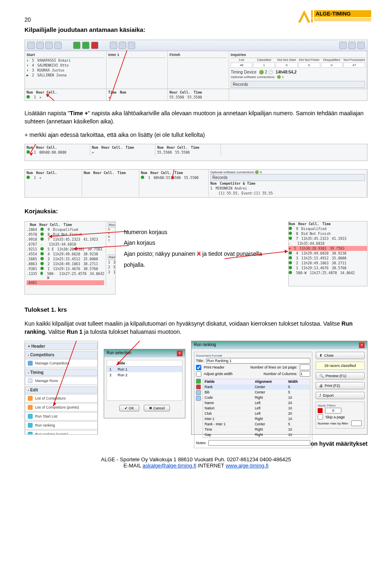  Describe the element at coordinates (196, 462) in the screenshot. I see `footer: ALGE - Sportele Oy Valkokuja 1 88610 Vuo…` at that location.